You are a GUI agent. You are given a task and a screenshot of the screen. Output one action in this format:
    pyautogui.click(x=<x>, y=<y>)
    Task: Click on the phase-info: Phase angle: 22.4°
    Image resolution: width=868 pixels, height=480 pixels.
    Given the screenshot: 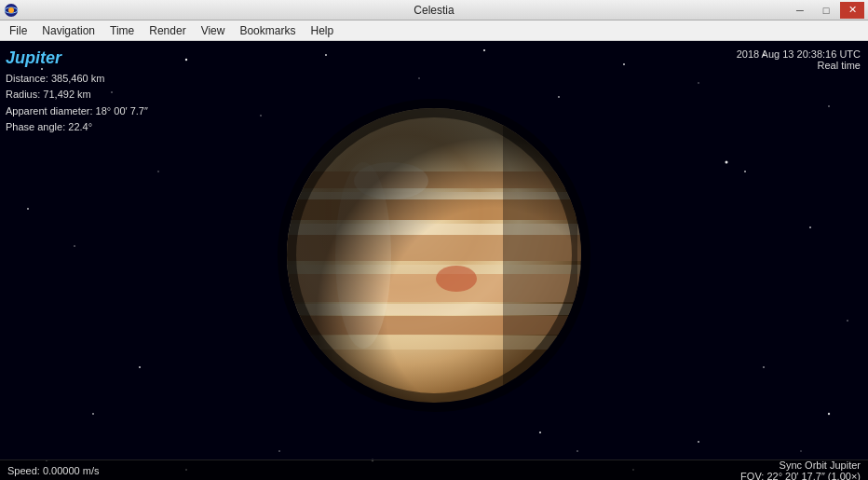 What is the action you would take?
    pyautogui.click(x=76, y=128)
    